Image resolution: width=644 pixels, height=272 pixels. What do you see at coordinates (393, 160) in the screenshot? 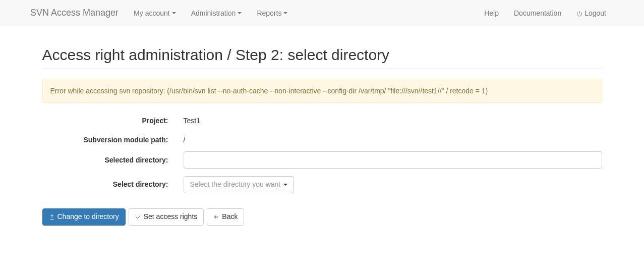
I see `selected-directory-input` at bounding box center [393, 160].